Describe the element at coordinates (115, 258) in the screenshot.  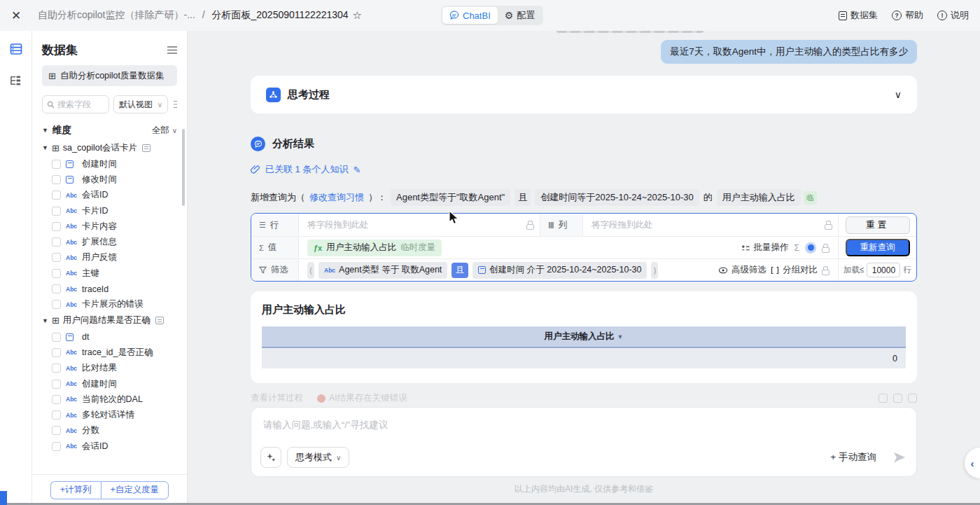
I see `field-item: Abc用户反馈` at that location.